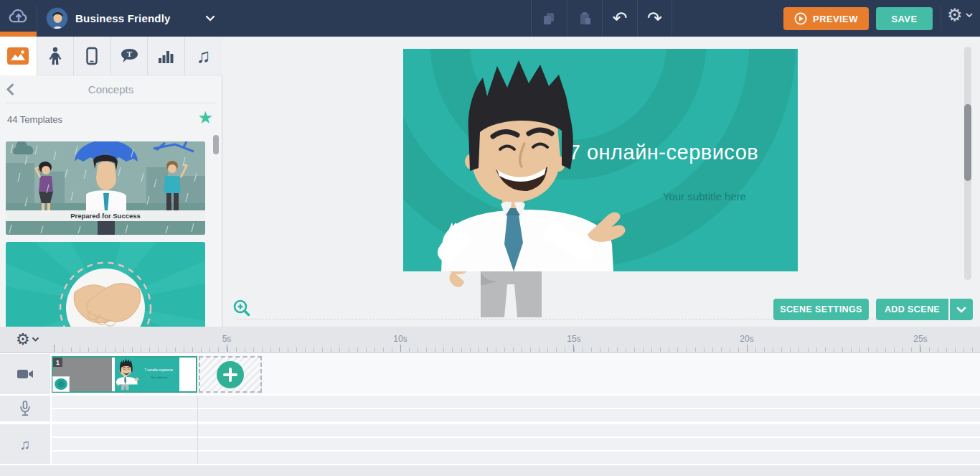 The width and height of the screenshot is (980, 476). I want to click on microphone-icon, so click(25, 409).